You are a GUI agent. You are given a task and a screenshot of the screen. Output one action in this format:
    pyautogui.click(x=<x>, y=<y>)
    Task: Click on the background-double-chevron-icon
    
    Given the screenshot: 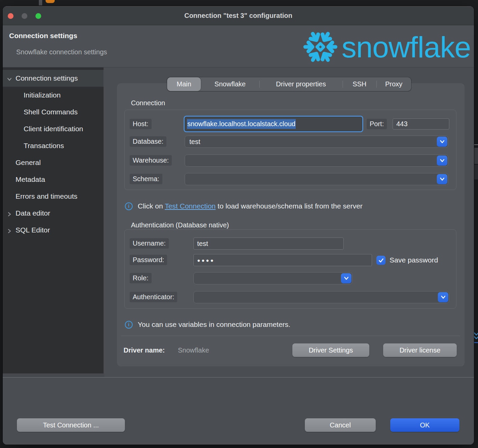 What is the action you would take?
    pyautogui.click(x=476, y=337)
    